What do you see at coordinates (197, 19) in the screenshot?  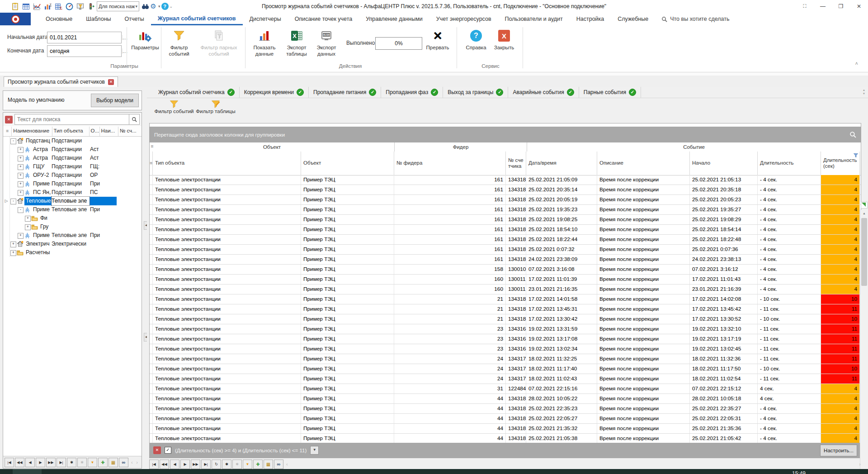 I see `ribbon-tab-4: Журнал событий счетчиков` at bounding box center [197, 19].